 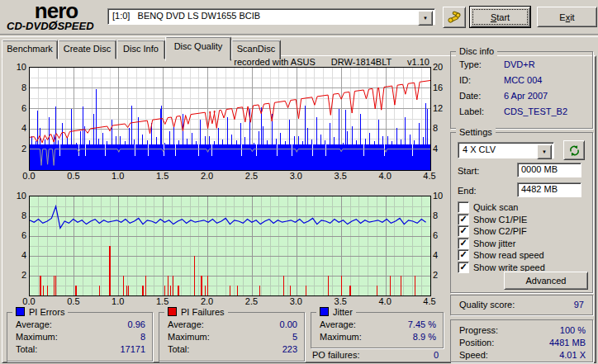 I want to click on disc-info-group: Disc info Type:DVD+RID:MCC 004Date:6 Apr…, so click(x=522, y=90).